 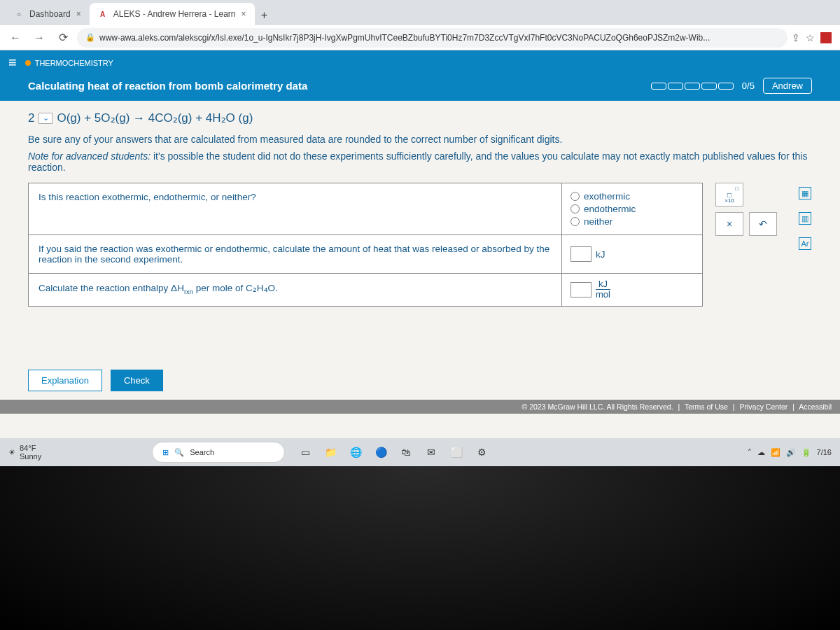 What do you see at coordinates (607, 196) in the screenshot?
I see `option-label: exothermic` at bounding box center [607, 196].